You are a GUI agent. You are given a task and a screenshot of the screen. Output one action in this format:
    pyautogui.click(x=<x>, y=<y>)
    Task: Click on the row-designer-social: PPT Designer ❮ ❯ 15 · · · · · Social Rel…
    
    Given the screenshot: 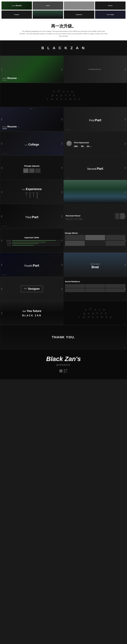 What is the action you would take?
    pyautogui.click(x=63, y=289)
    